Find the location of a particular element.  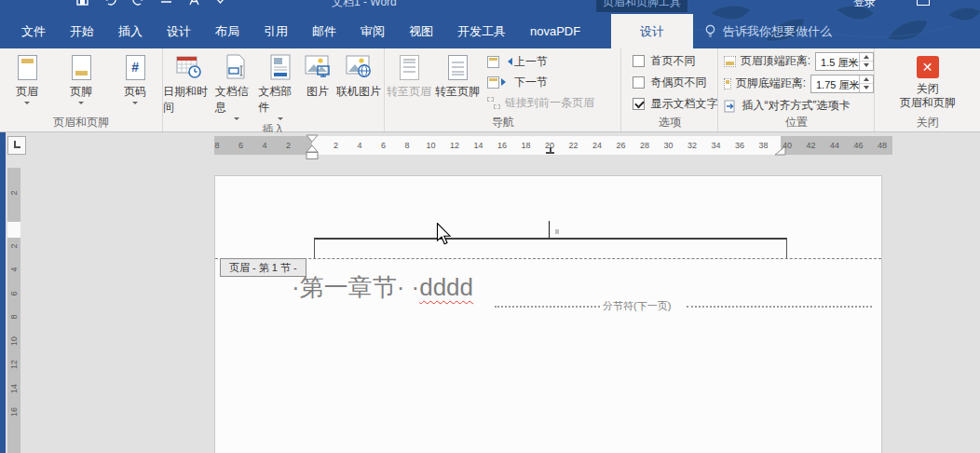

dropdown-caret-icon is located at coordinates (81, 104).